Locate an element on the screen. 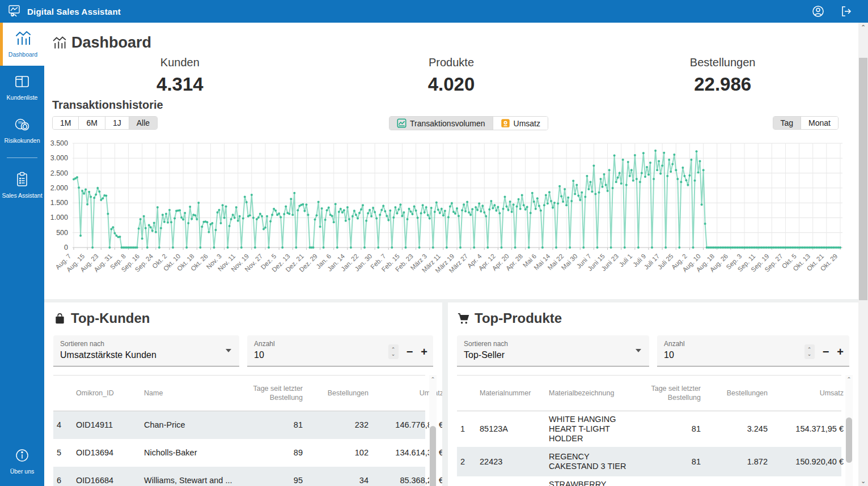  top-products-table: MaterialnummerMaterialbezeichnungTage se… is located at coordinates (649, 430).